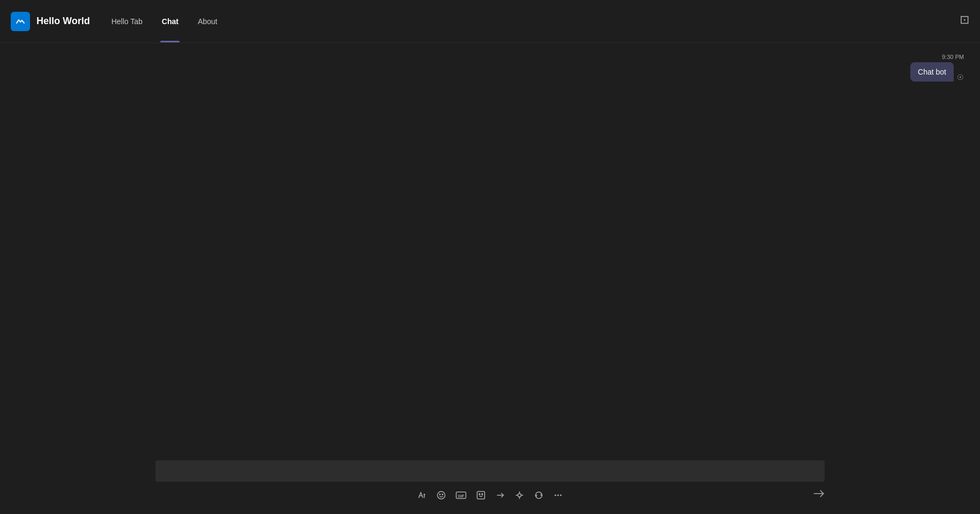  I want to click on emoji-icon, so click(441, 495).